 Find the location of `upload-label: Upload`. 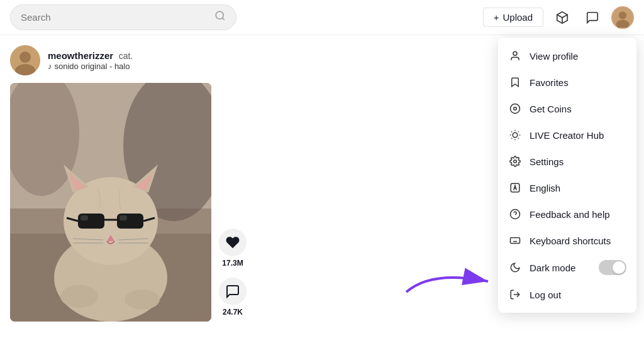

upload-label: Upload is located at coordinates (518, 18).